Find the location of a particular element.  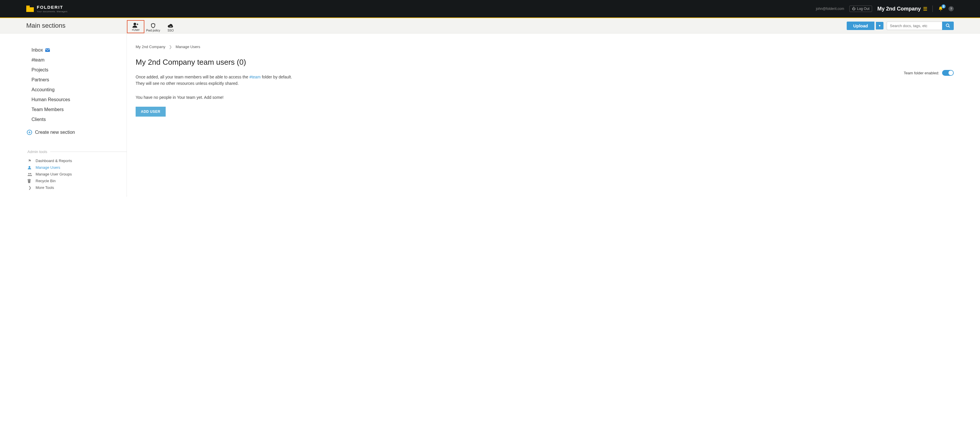

trash-icon is located at coordinates (30, 181).